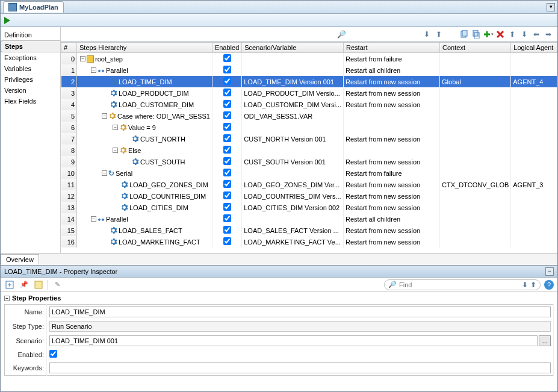 The width and height of the screenshot is (558, 392). Describe the element at coordinates (392, 196) in the screenshot. I see `restart-cell: Restart from new session` at that location.